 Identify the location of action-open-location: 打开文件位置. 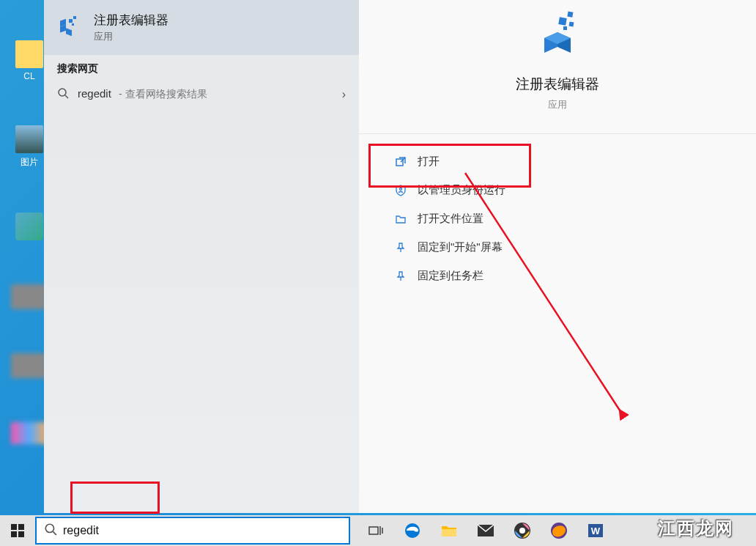
(557, 218).